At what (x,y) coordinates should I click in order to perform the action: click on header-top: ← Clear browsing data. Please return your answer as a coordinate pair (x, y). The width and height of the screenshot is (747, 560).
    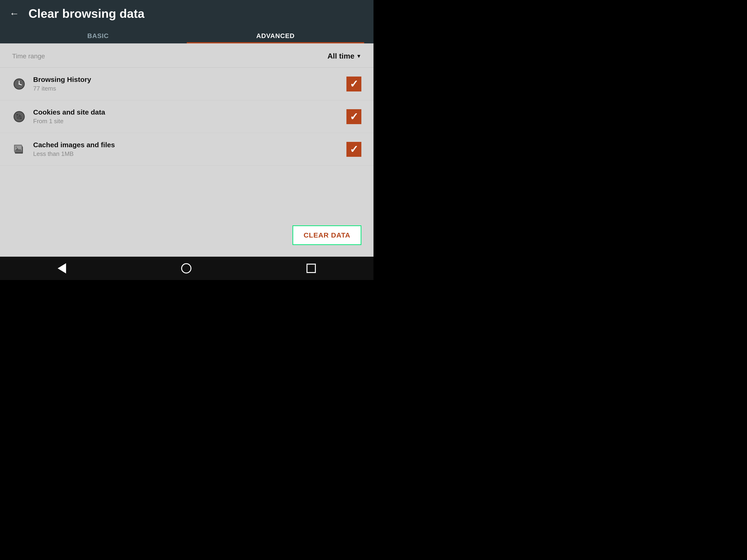
    Looking at the image, I should click on (187, 16).